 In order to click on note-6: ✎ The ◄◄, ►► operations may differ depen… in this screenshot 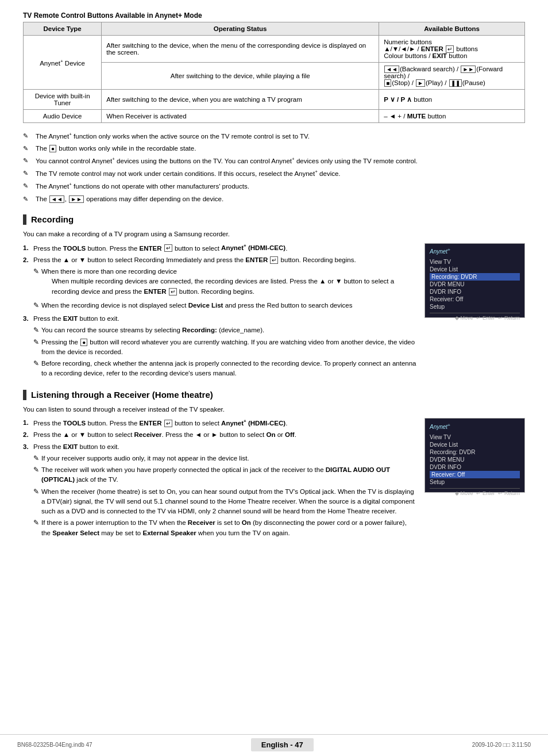, I will do `click(274, 199)`.